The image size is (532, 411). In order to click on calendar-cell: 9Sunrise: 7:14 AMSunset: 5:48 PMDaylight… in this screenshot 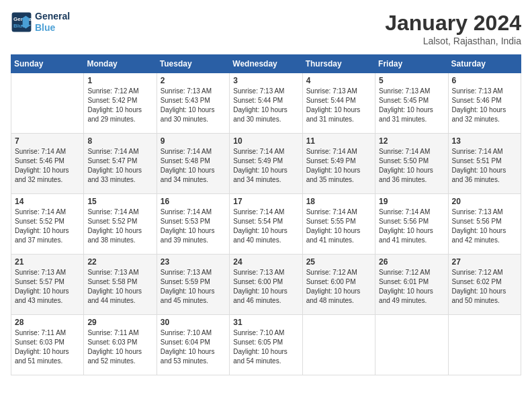, I will do `click(193, 164)`.